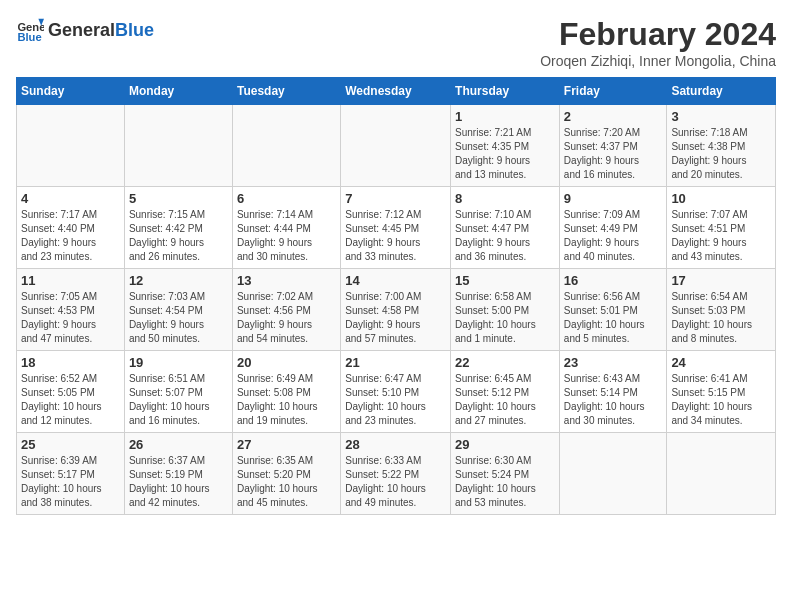 The image size is (792, 612). Describe the element at coordinates (506, 228) in the screenshot. I see `calendar-cell: 8Sunrise: 7:10 AM Sunset: 4:47 PM Daylig…` at that location.